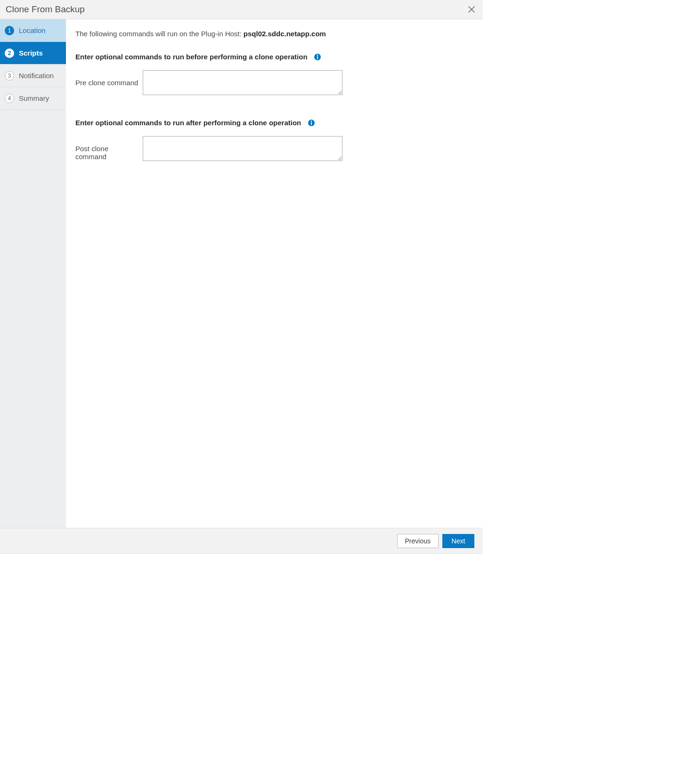 Image resolution: width=684 pixels, height=784 pixels. I want to click on dialog-footer: Previous Next, so click(241, 541).